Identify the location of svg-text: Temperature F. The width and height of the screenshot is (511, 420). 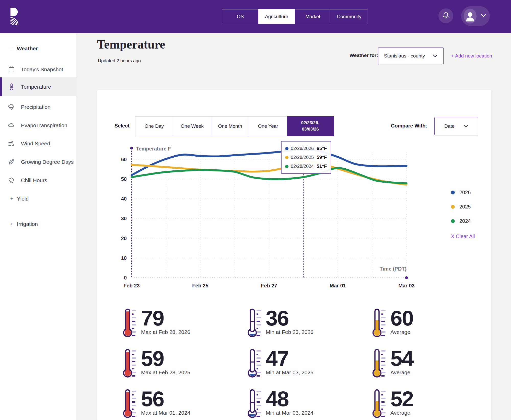
(153, 149).